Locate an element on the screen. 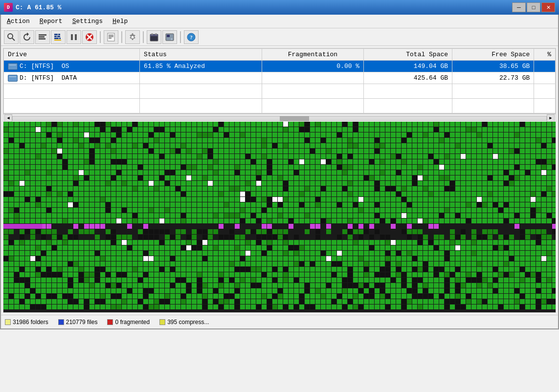 The height and width of the screenshot is (392, 559). drive-free-d: 22.73 GB is located at coordinates (493, 78).